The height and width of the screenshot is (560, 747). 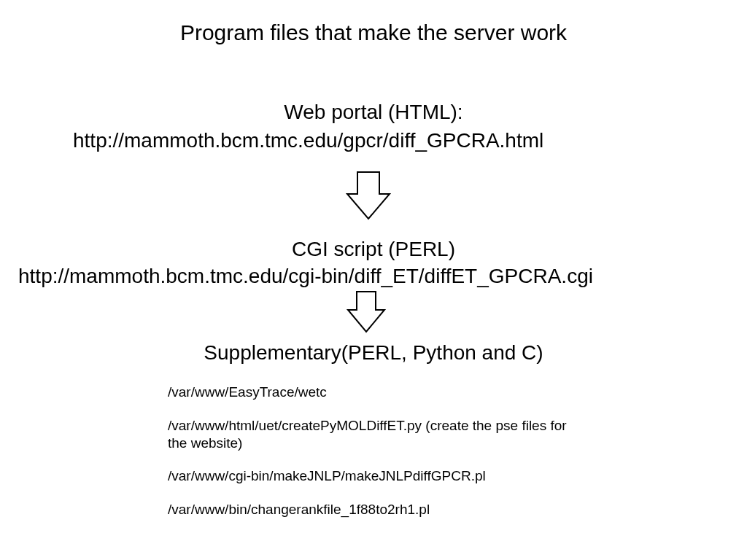 What do you see at coordinates (372, 459) in the screenshot?
I see `file-paths-list: /var/www/EasyTrace/wetc /var/www/html/ue…` at bounding box center [372, 459].